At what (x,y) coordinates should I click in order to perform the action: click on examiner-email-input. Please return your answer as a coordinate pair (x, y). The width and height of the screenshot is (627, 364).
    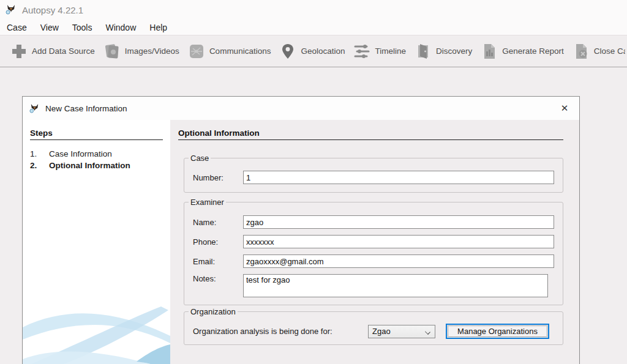
    Looking at the image, I should click on (399, 261).